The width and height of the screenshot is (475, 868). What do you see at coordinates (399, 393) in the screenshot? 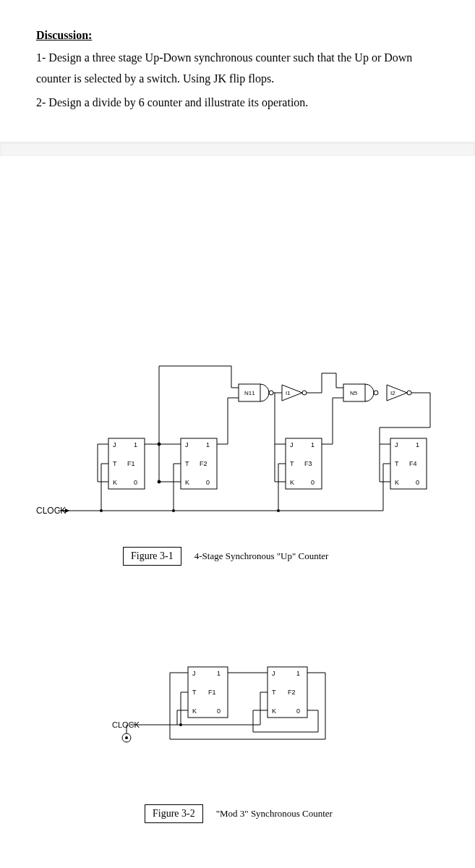
I see `gate-i2: I2` at bounding box center [399, 393].